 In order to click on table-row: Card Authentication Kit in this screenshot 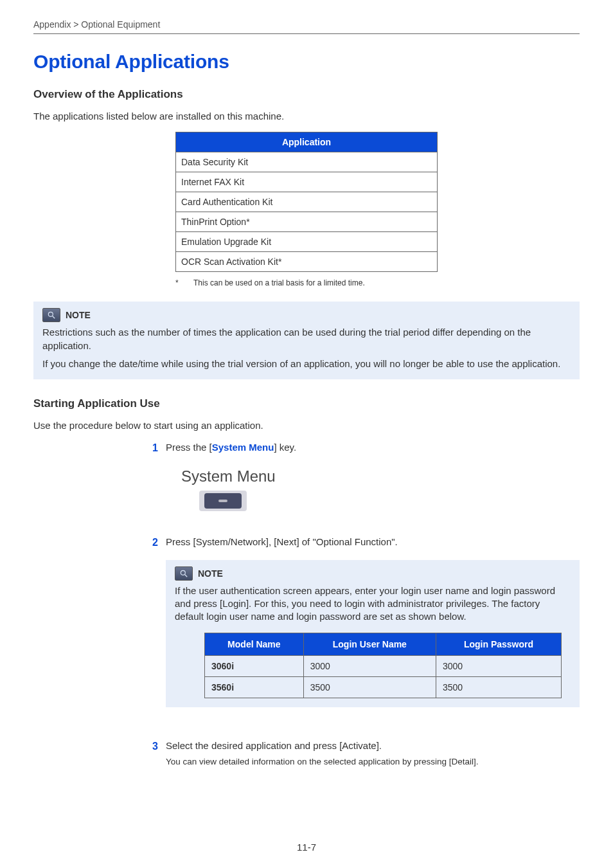, I will do `click(307, 202)`.